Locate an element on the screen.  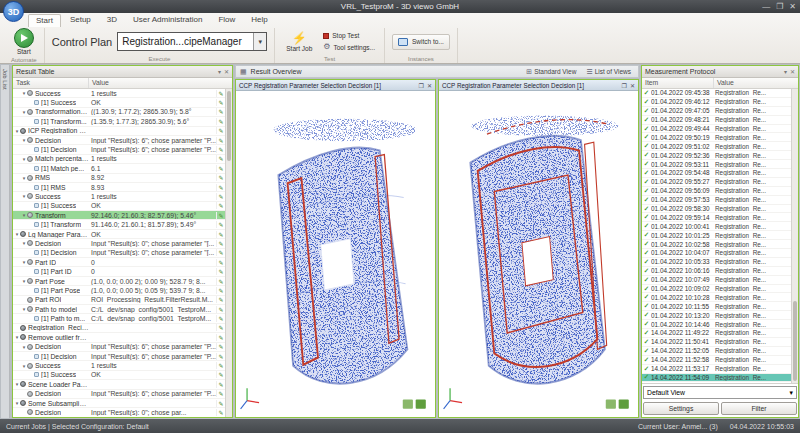
maximize-button: ❐ is located at coordinates (780, 6).